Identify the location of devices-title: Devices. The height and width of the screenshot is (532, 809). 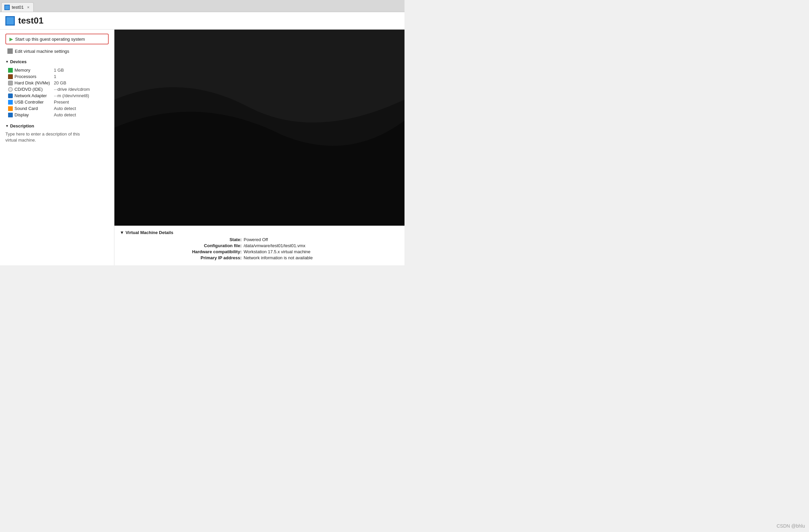
(18, 62).